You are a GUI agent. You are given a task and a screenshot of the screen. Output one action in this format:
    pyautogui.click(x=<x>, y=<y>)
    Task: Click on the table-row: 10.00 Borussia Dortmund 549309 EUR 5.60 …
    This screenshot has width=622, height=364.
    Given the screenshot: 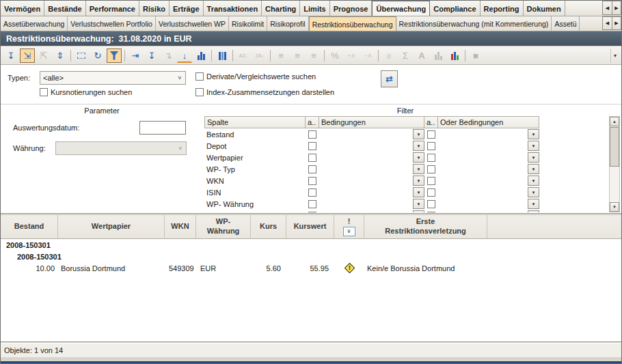 What is the action you would take?
    pyautogui.click(x=311, y=268)
    